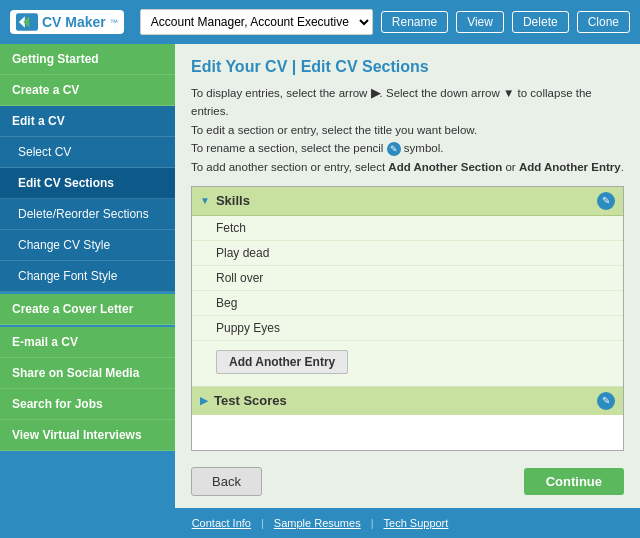 The image size is (640, 538). Describe the element at coordinates (204, 400) in the screenshot. I see `expand-arrow-icon: ▶` at that location.